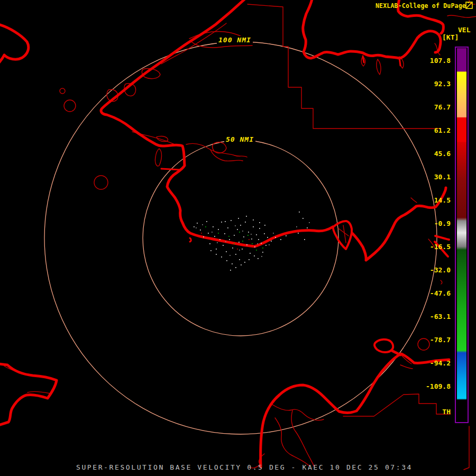 The image size is (476, 476). I want to click on colorbar-tick-TH: TH, so click(432, 411).